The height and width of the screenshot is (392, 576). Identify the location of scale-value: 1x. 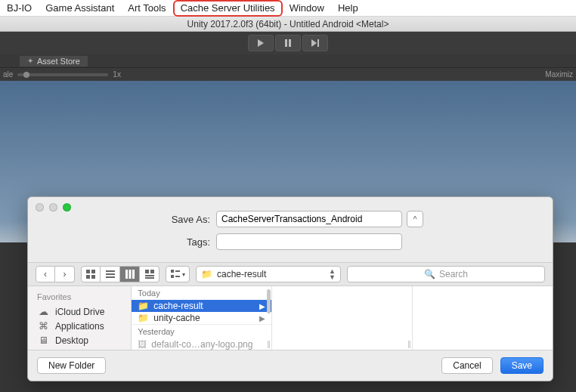
(116, 74).